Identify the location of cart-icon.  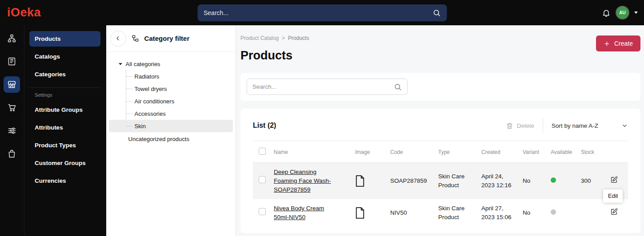
(12, 107).